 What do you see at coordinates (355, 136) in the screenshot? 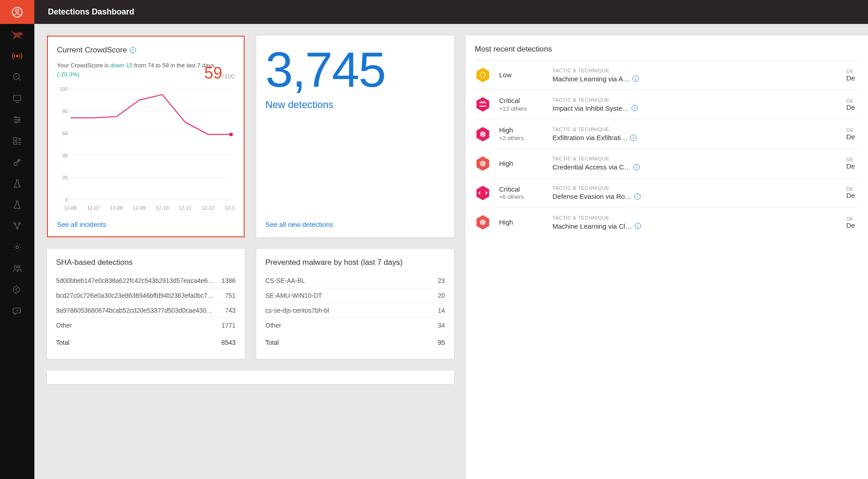
I see `new-detections-card: 3,745 New detections See all new detecti…` at bounding box center [355, 136].